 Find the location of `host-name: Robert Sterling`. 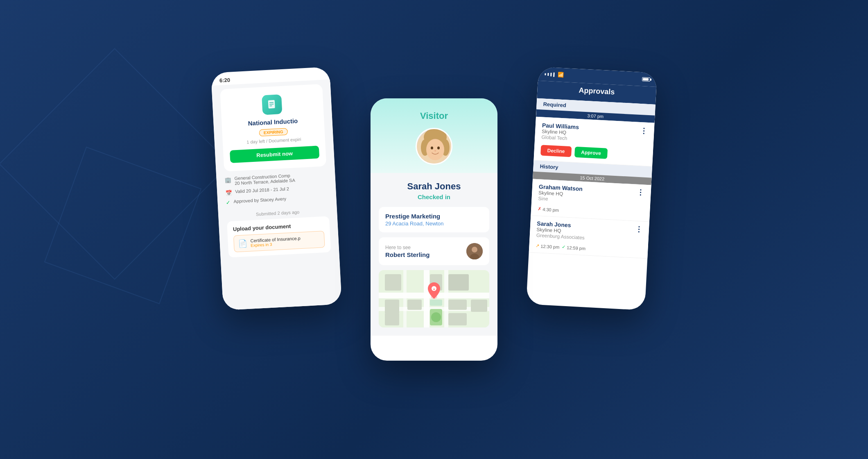

host-name: Robert Sterling is located at coordinates (407, 255).